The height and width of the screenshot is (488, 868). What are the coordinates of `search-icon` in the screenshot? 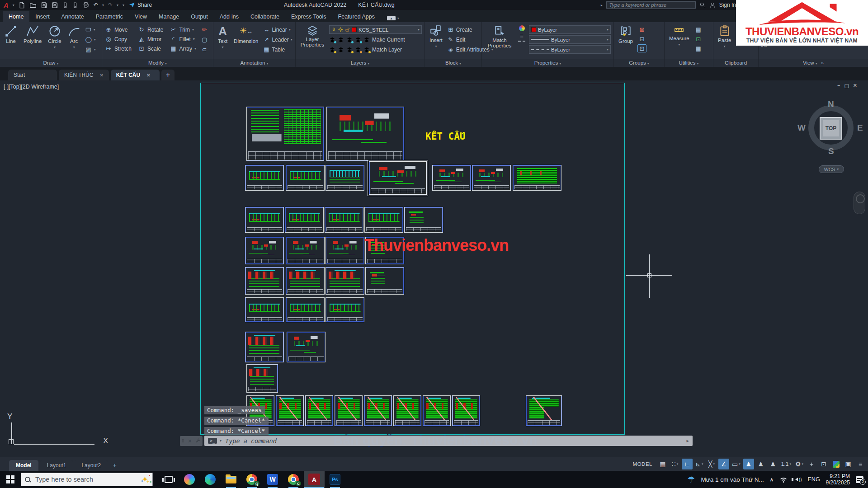 It's located at (703, 5).